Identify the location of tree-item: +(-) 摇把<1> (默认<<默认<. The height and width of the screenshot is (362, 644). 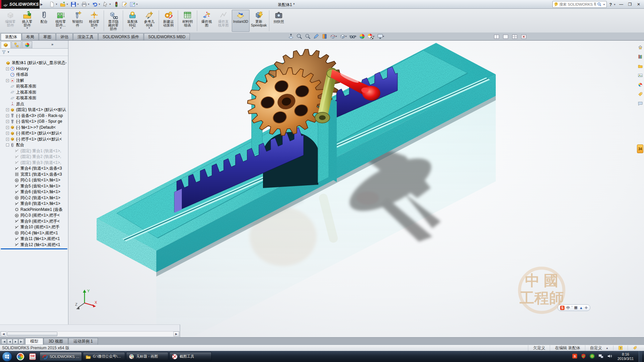
(34, 133).